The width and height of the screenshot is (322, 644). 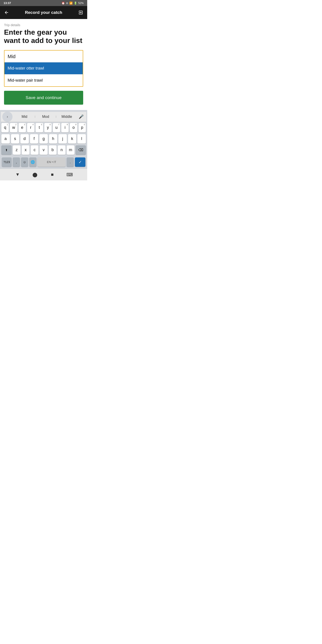 What do you see at coordinates (44, 128) in the screenshot?
I see `key-row-1: 1q 2w 3e 4r 5t 6y 7u 8i 9o 0p` at bounding box center [44, 128].